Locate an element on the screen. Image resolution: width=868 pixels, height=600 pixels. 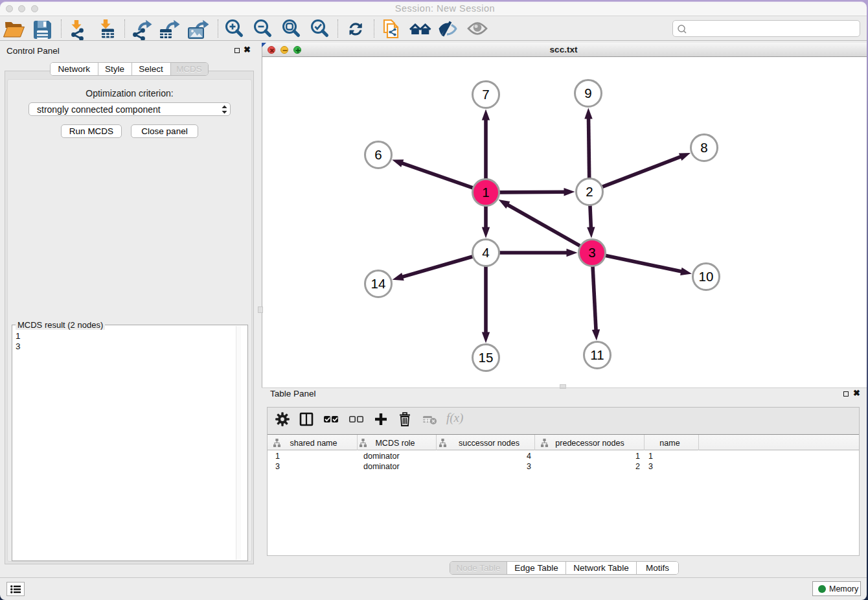
svg-text: 15 is located at coordinates (486, 358).